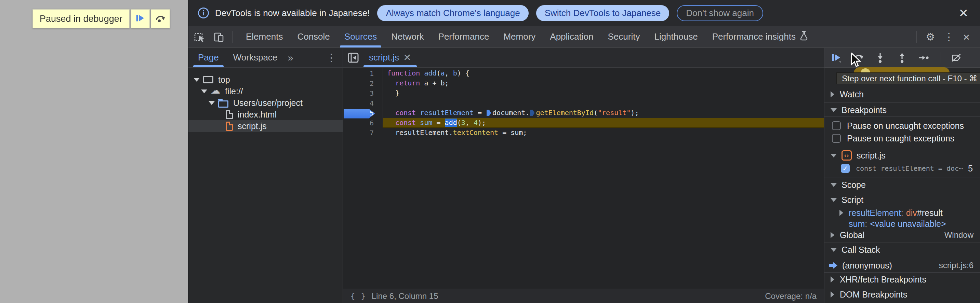 Image resolution: width=980 pixels, height=303 pixels. What do you see at coordinates (363, 113) in the screenshot?
I see `breakpoint-marker: 5` at bounding box center [363, 113].